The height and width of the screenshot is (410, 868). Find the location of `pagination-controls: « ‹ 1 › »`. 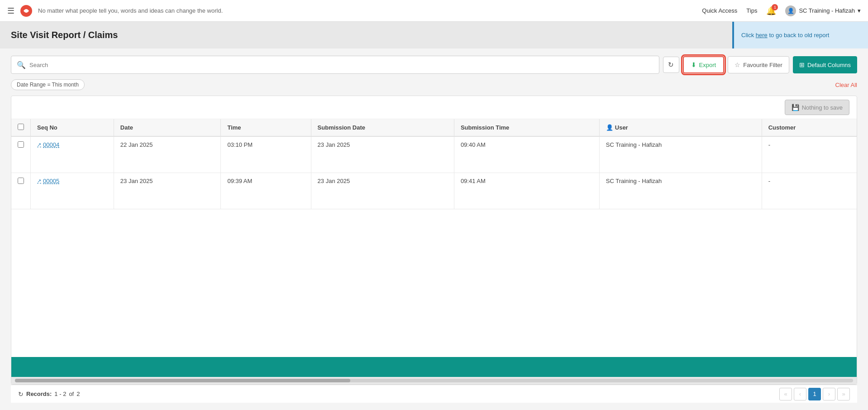

pagination-controls: « ‹ 1 › » is located at coordinates (815, 394).